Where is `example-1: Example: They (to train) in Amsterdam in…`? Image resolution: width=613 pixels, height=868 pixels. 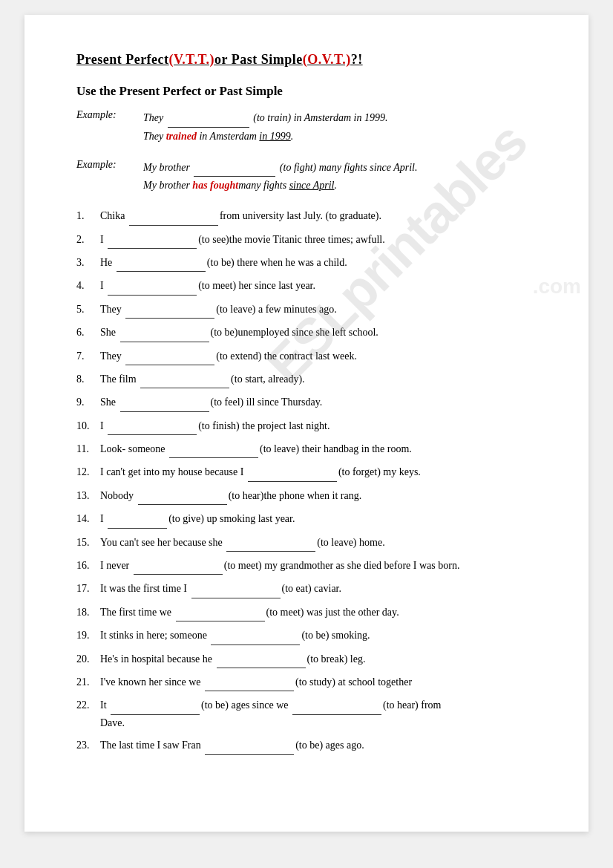 example-1: Example: They (to train) in Amsterdam in… is located at coordinates (310, 128).